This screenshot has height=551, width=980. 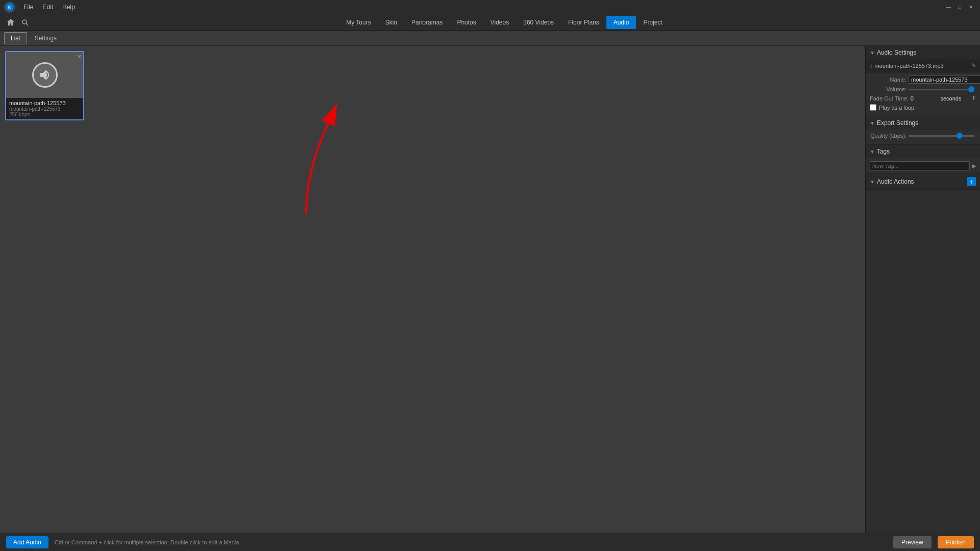 What do you see at coordinates (971, 182) in the screenshot?
I see `audio-actions-add-button: +` at bounding box center [971, 182].